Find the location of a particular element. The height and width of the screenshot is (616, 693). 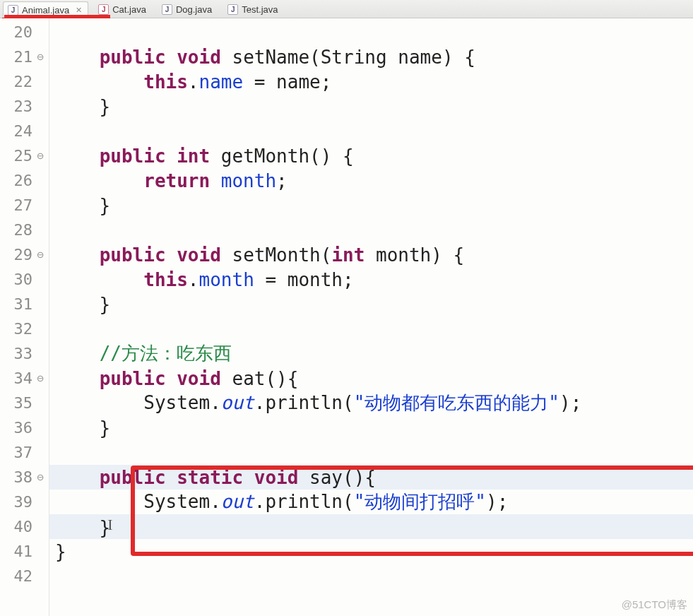

tab-label: Animal.java is located at coordinates (45, 10).